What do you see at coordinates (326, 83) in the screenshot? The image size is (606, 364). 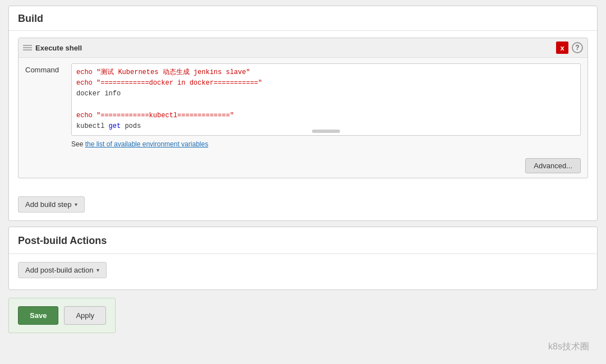 I see `code-line-2: echo "============docker in docker======…` at bounding box center [326, 83].